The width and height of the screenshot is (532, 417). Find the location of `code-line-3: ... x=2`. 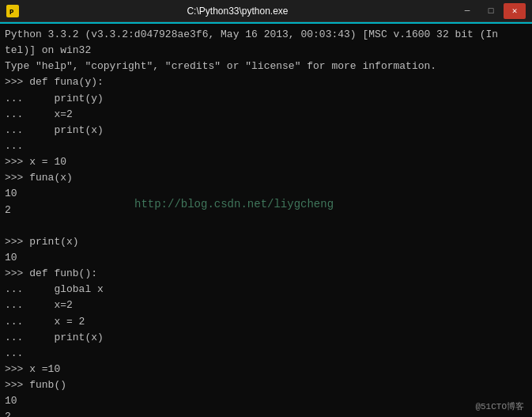

code-line-3: ... x=2 is located at coordinates (39, 114).